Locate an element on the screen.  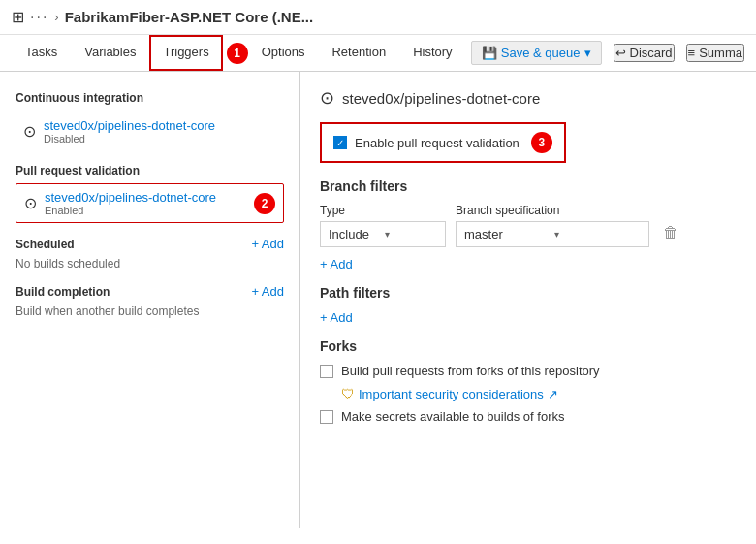
menu-icon: ≡ is located at coordinates (692, 52).